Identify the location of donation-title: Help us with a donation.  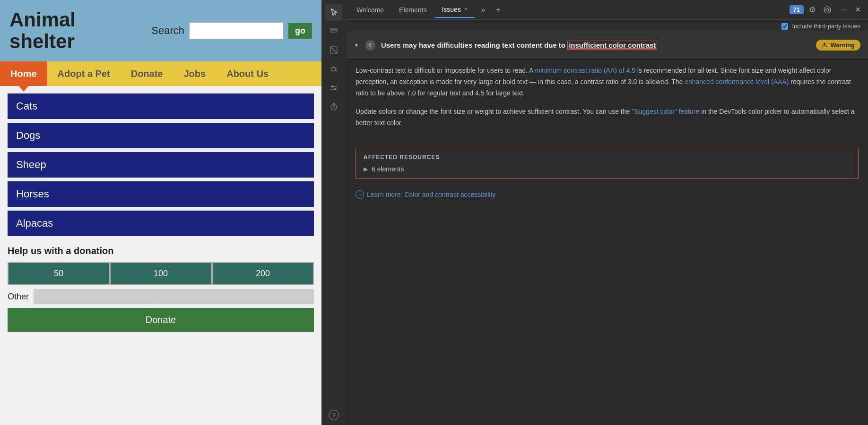
(161, 251).